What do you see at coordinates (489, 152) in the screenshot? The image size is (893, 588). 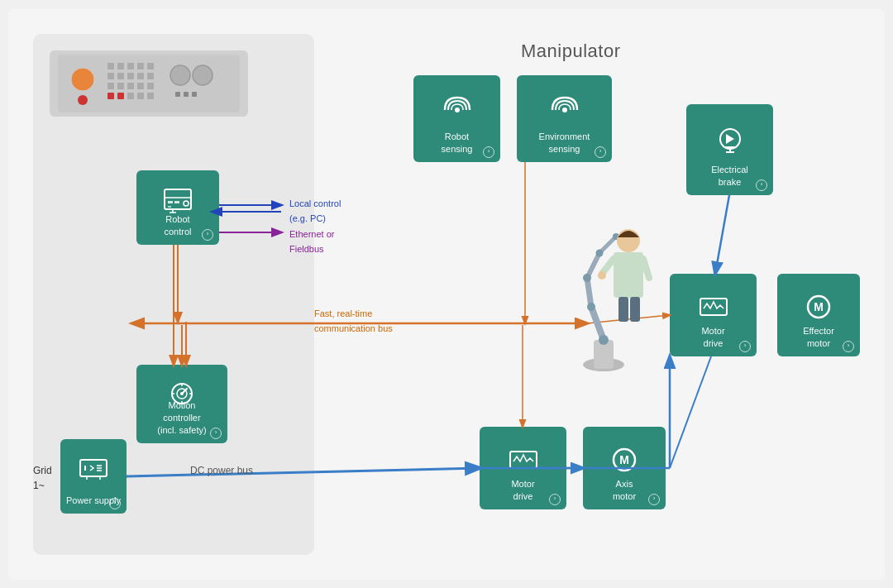 I see `robot-sensing-btn: ›` at bounding box center [489, 152].